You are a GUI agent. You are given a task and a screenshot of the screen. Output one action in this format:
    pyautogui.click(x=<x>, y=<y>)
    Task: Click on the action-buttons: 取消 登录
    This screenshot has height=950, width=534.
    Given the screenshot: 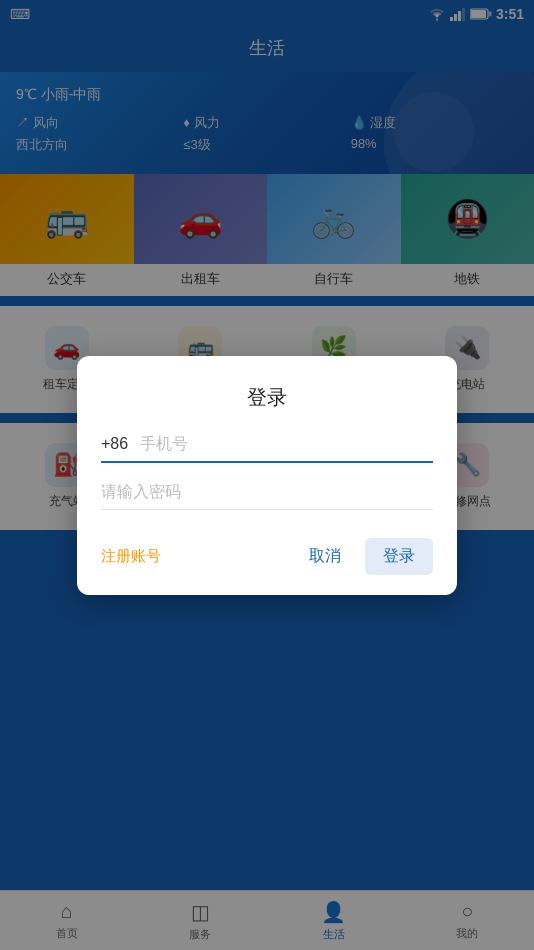 What is the action you would take?
    pyautogui.click(x=365, y=556)
    